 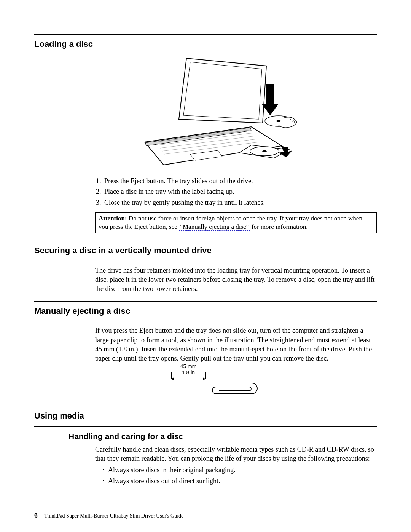 What do you see at coordinates (279, 227) in the screenshot?
I see `attention-text-after: for more information.` at bounding box center [279, 227].